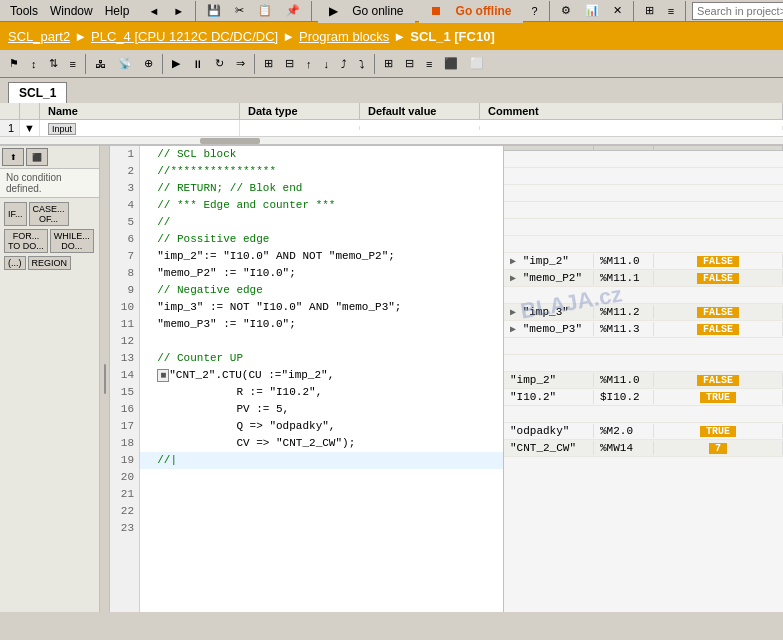 The width and height of the screenshot is (783, 640). I want to click on inst-row-3: (...) REGION, so click(50, 263).